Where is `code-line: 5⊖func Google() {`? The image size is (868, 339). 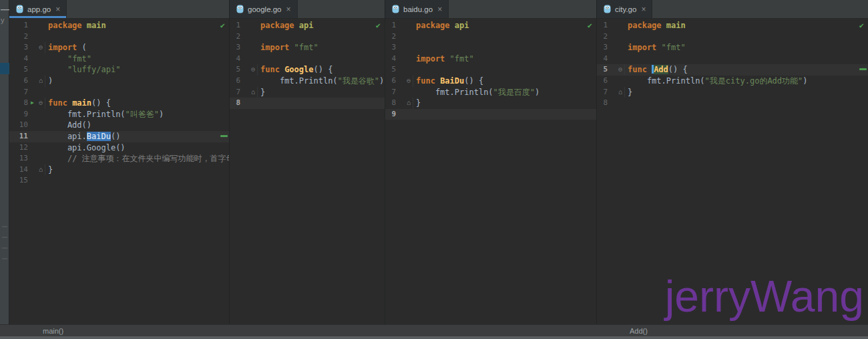
code-line: 5⊖func Google() { is located at coordinates (307, 70).